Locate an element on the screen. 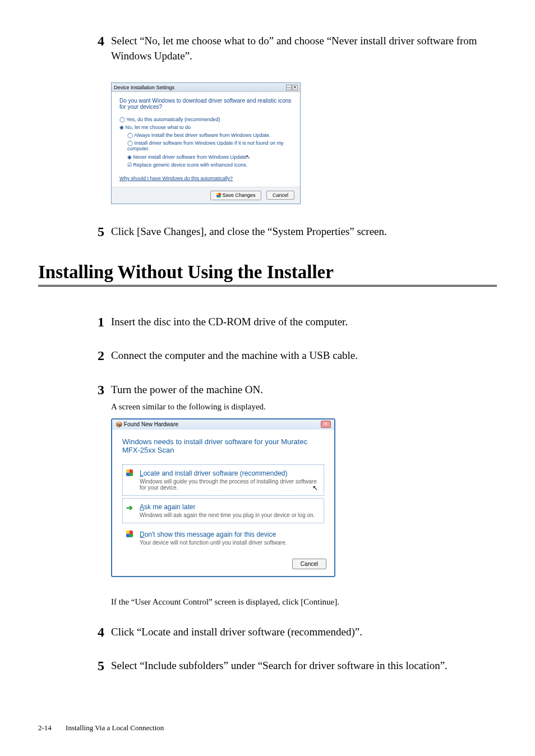 This screenshot has height=756, width=535. step-text: Insert the disc into the CD-ROM drive of… is located at coordinates (304, 322).